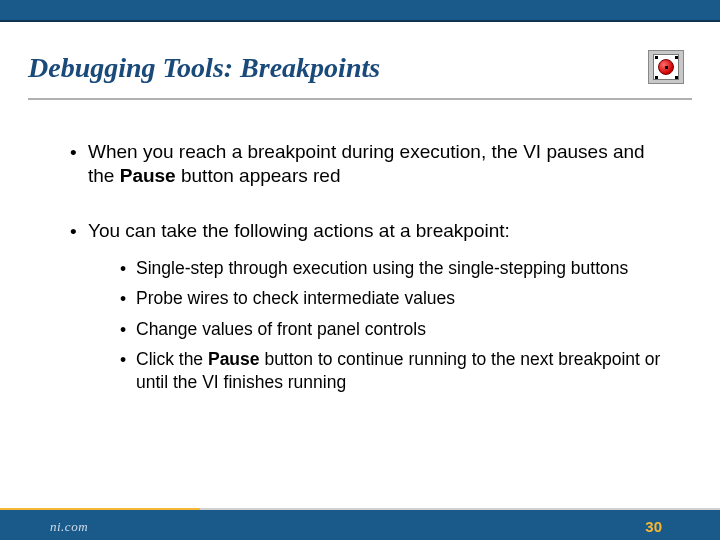 This screenshot has height=540, width=720. Describe the element at coordinates (360, 68) in the screenshot. I see `slide-title: Debugging Tools: Breakpoints` at that location.